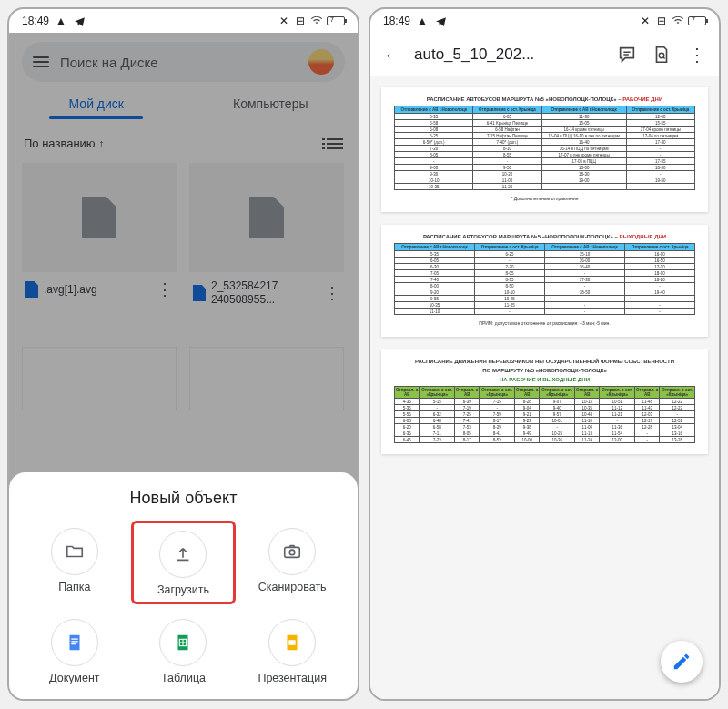  What do you see at coordinates (292, 651) in the screenshot?
I see `sheet-item-slide: Презентация` at bounding box center [292, 651].